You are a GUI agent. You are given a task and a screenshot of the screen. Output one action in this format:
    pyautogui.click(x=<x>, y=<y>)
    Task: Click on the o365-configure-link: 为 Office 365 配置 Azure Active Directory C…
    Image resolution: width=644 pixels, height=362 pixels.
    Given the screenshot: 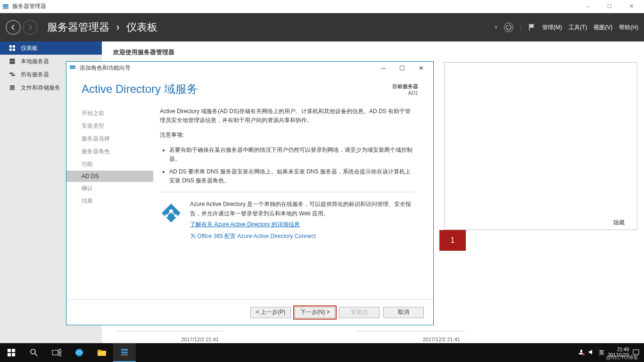 What is the action you would take?
    pyautogui.click(x=302, y=237)
    